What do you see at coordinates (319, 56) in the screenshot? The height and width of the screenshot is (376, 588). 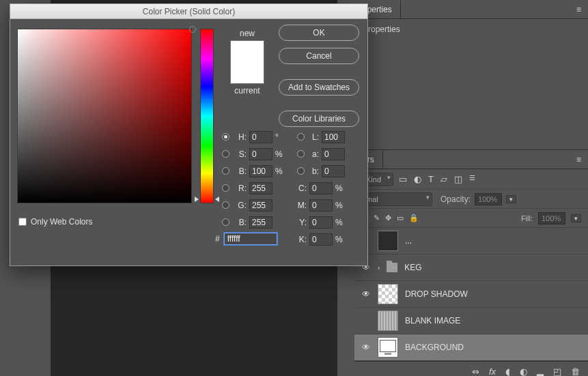 I see `cancel-button: Cancel` at bounding box center [319, 56].